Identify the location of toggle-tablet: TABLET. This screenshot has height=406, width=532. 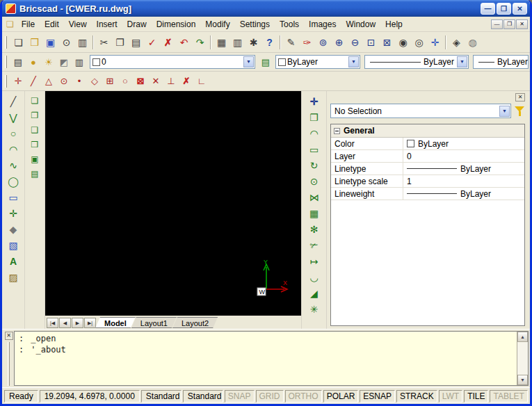
(508, 396).